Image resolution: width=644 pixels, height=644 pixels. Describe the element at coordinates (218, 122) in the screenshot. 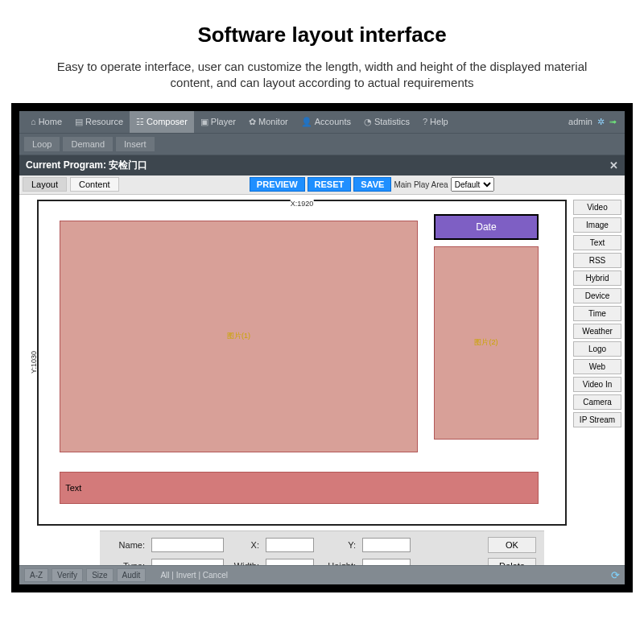

I see `nav-player: ▣Player` at that location.